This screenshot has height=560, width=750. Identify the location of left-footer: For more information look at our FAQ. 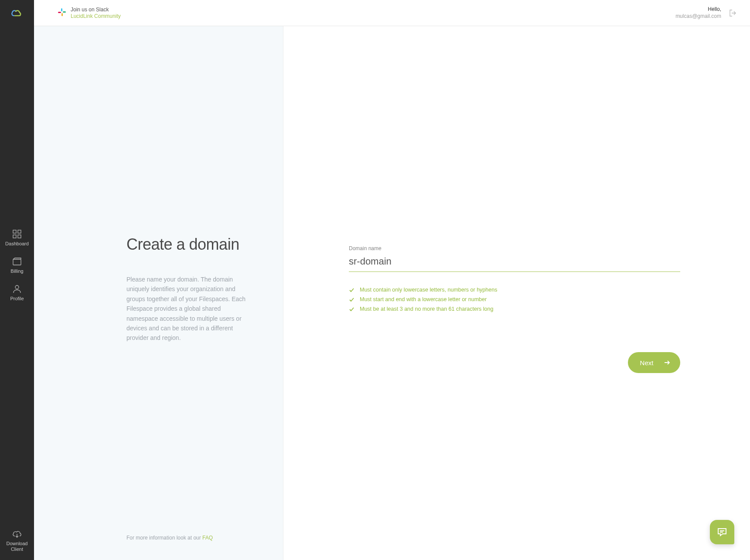
(190, 538).